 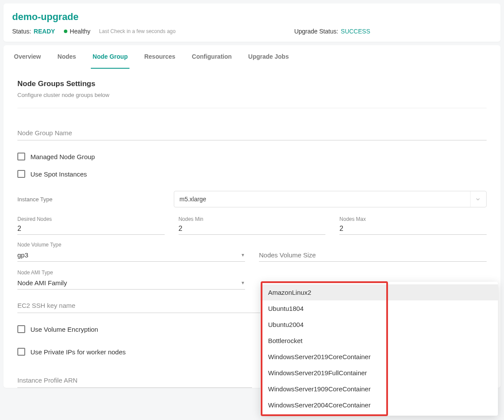 I want to click on desired-nodes-input, so click(x=91, y=229).